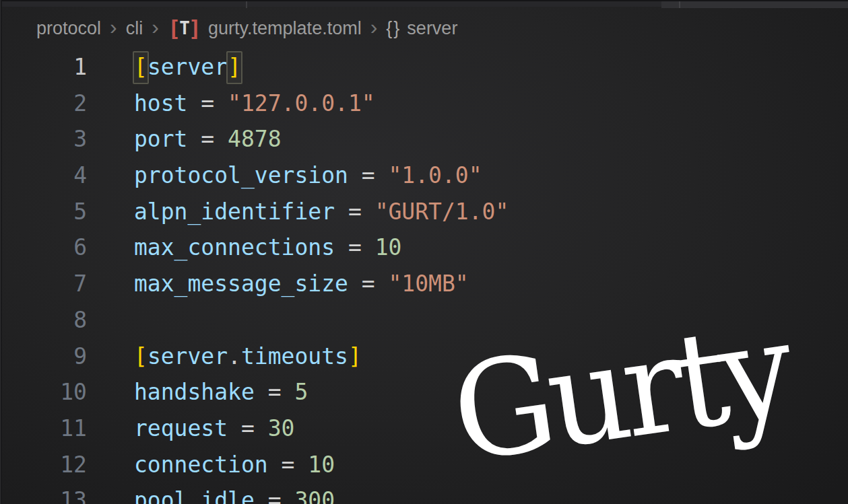 The height and width of the screenshot is (504, 848). Describe the element at coordinates (435, 175) in the screenshot. I see `token-str: "1.0.0"` at that location.